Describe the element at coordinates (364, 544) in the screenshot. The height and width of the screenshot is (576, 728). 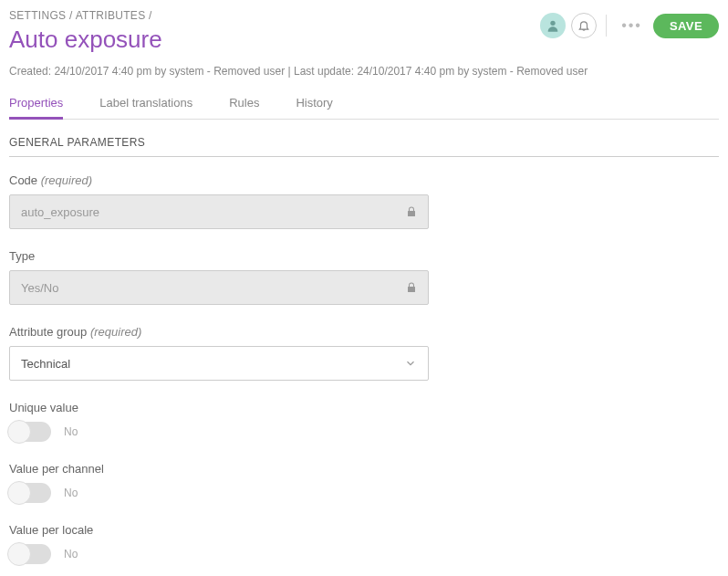
I see `field-value-per-locale: Value per locale No` at that location.